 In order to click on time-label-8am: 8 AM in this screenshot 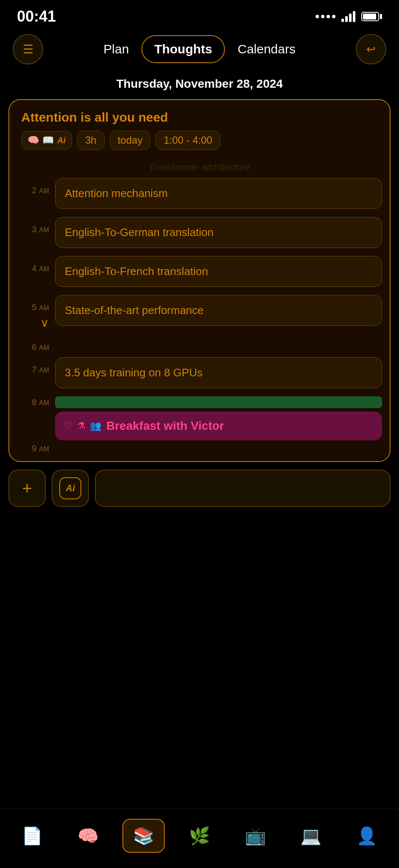, I will do `click(36, 403)`.